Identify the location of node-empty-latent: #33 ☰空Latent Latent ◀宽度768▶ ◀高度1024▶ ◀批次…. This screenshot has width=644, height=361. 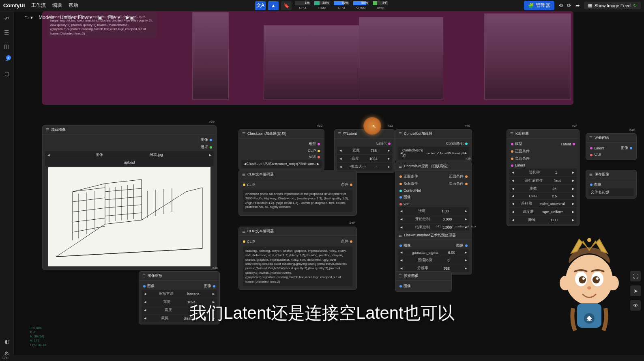
(365, 151).